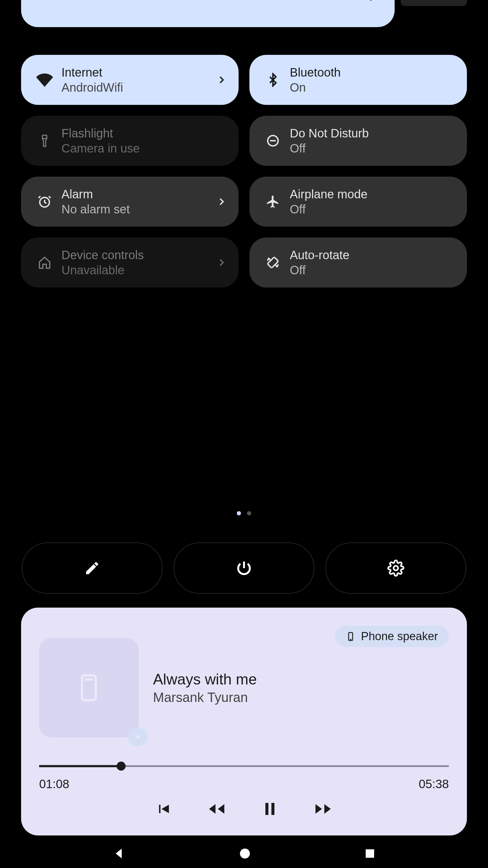 The width and height of the screenshot is (488, 868). I want to click on media-output-label: Phone speaker, so click(399, 636).